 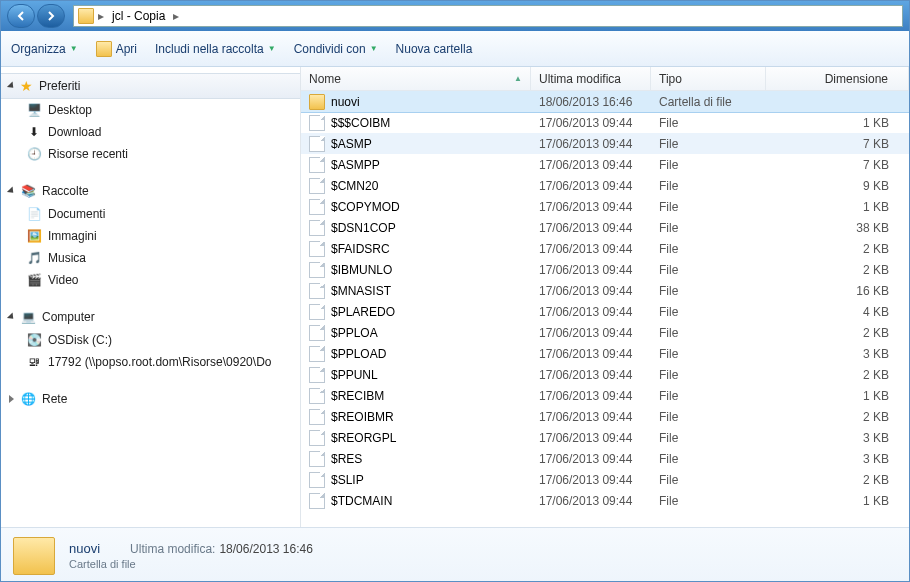 What do you see at coordinates (591, 78) in the screenshot?
I see `column-modified: Ultima modifica` at bounding box center [591, 78].